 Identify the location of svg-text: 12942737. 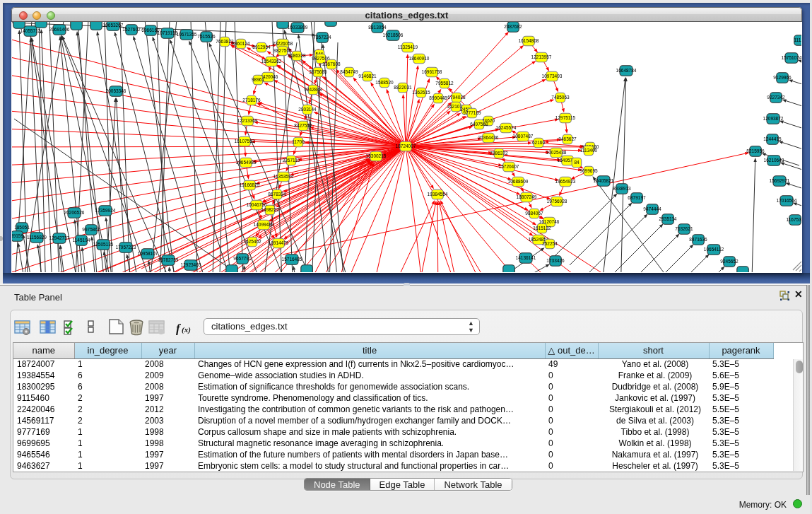
(59, 238).